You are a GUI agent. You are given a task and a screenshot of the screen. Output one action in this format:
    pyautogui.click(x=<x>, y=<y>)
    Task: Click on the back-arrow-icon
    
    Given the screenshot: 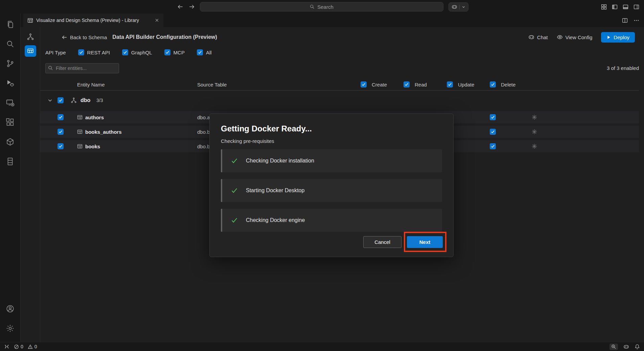 What is the action you would take?
    pyautogui.click(x=180, y=7)
    